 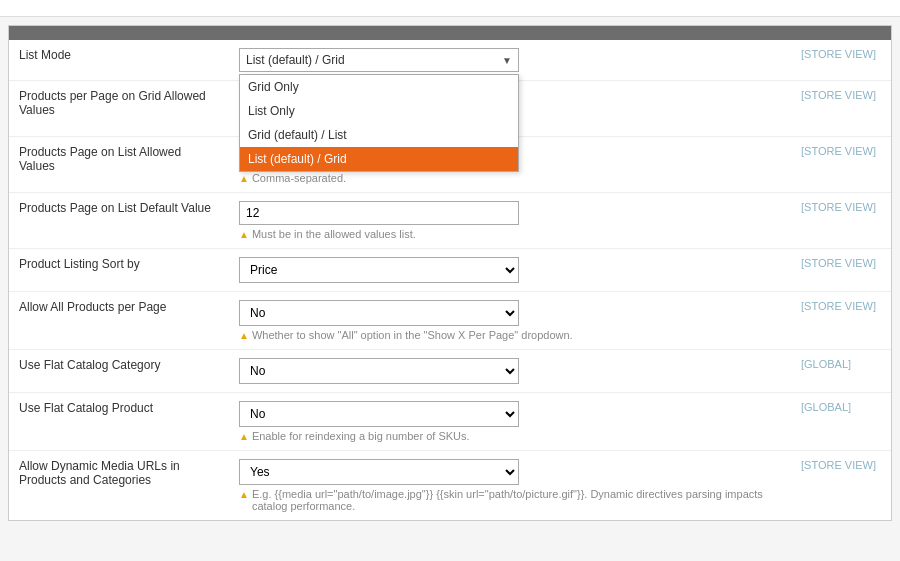 I want to click on config-row-list-default: Products Page on List Default Value▲Must…, so click(x=450, y=221).